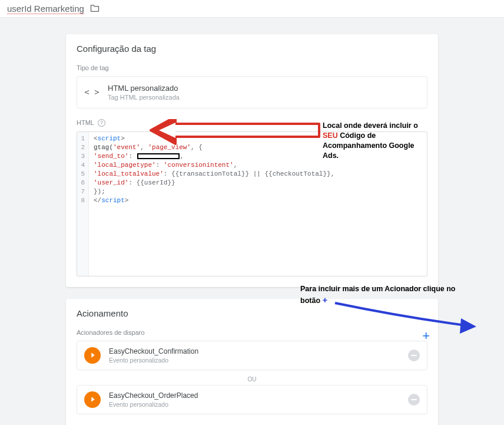 Image resolution: width=504 pixels, height=425 pixels. I want to click on or-separator: ou, so click(252, 380).